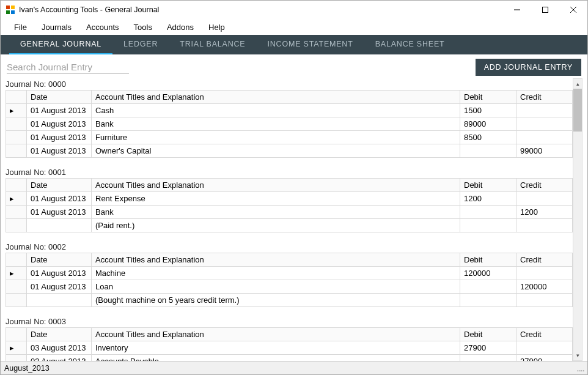  I want to click on cell-credit: 120000, so click(545, 287).